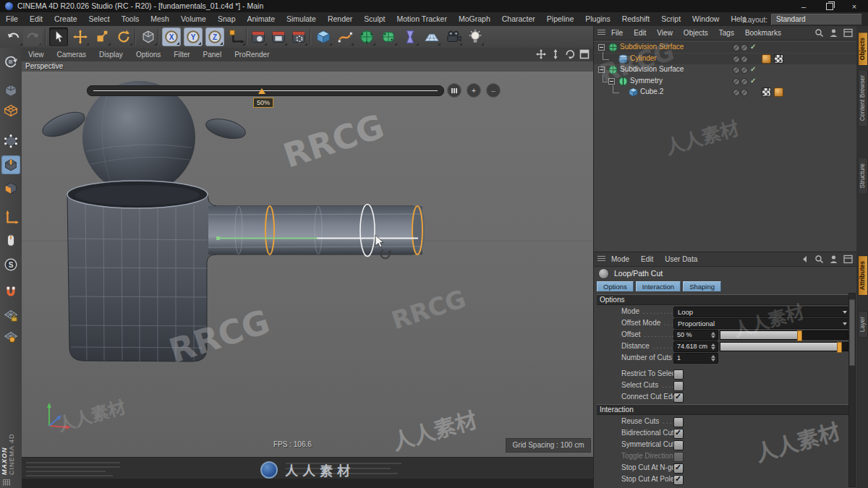 This screenshot has width=868, height=488. What do you see at coordinates (11, 241) in the screenshot?
I see `viewport-solo-icon` at bounding box center [11, 241].